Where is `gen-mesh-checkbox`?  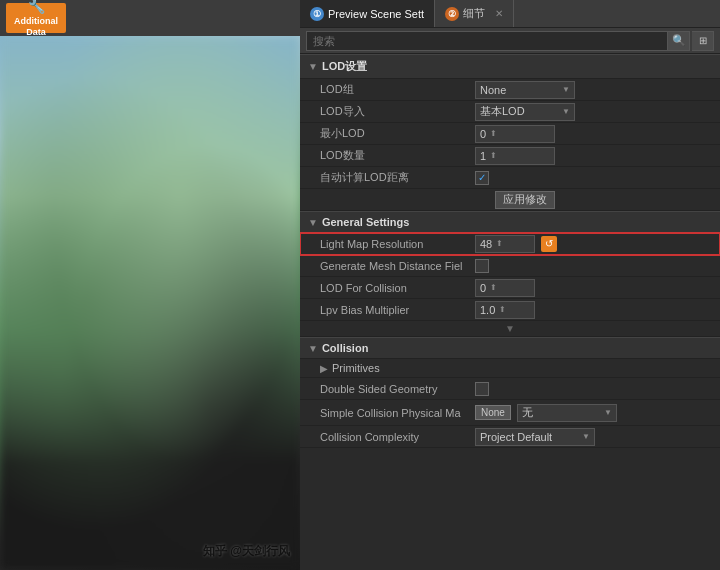
gen-mesh-checkbox is located at coordinates (482, 266).